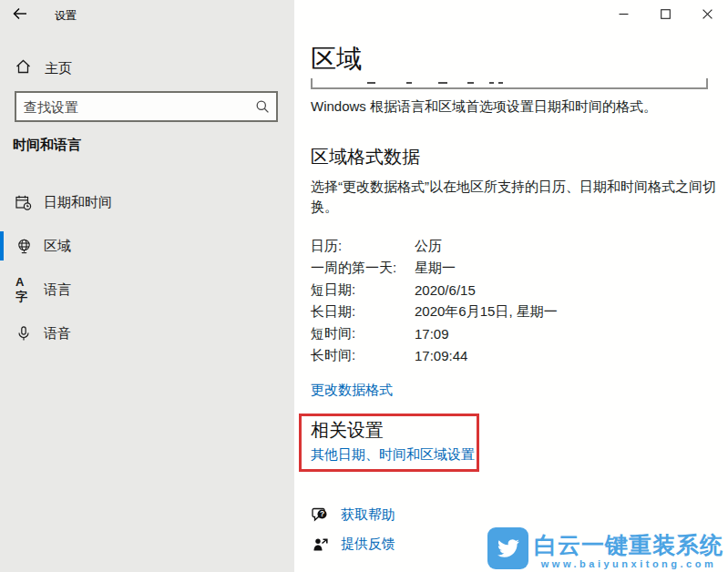  What do you see at coordinates (148, 290) in the screenshot?
I see `sidebar-item-language: A字 语言` at bounding box center [148, 290].